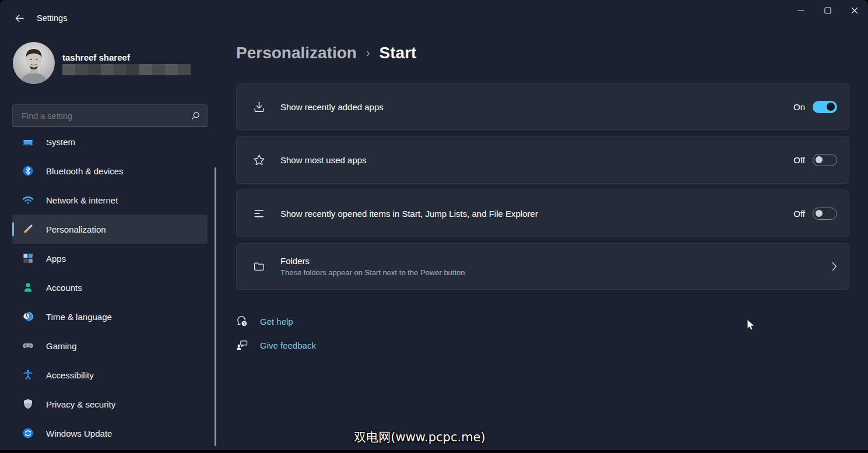  I want to click on sidebar-item-label: System, so click(61, 143).